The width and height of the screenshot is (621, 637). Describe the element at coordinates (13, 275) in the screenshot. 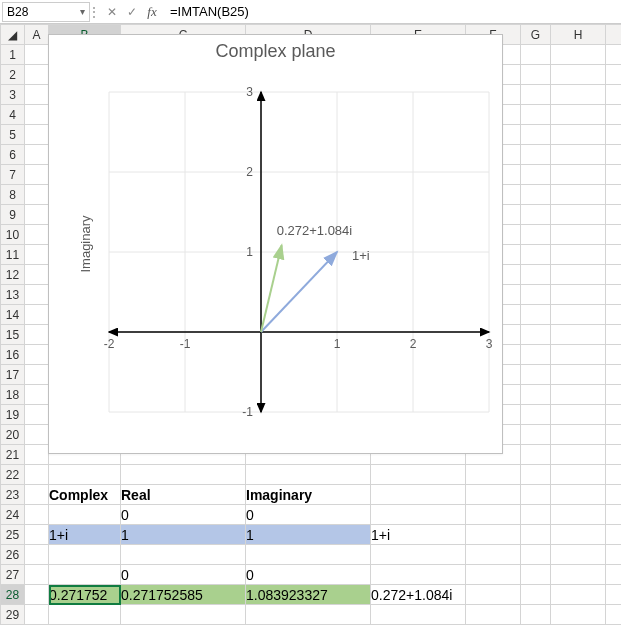

I see `row-header: 12` at that location.